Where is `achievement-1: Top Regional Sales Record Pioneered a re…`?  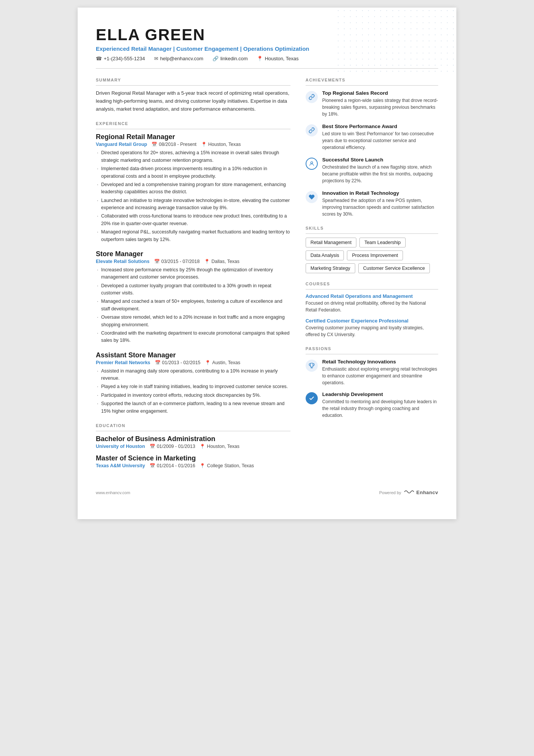 achievement-1: Top Regional Sales Record Pioneered a re… is located at coordinates (372, 104).